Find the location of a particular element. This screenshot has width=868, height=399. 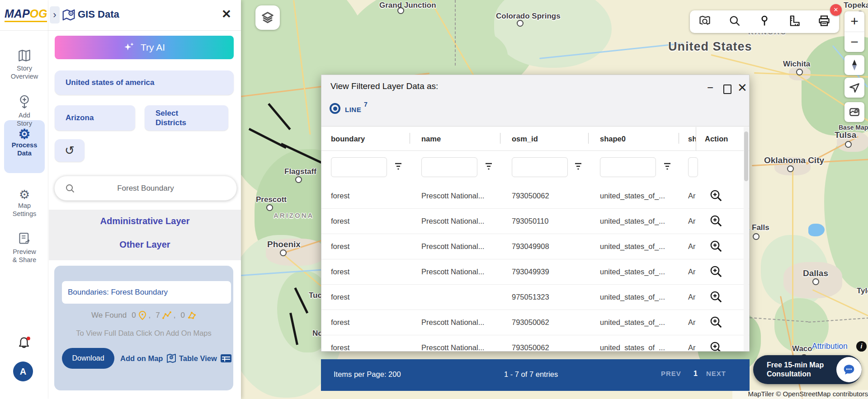

scrollbar-thumb is located at coordinates (746, 156).